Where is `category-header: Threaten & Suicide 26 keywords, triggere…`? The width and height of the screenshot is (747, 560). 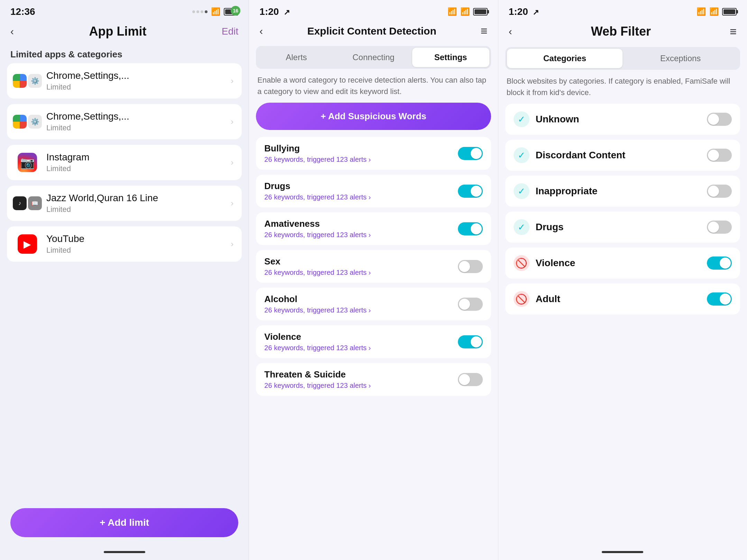
category-header: Threaten & Suicide 26 keywords, triggere… is located at coordinates (374, 380).